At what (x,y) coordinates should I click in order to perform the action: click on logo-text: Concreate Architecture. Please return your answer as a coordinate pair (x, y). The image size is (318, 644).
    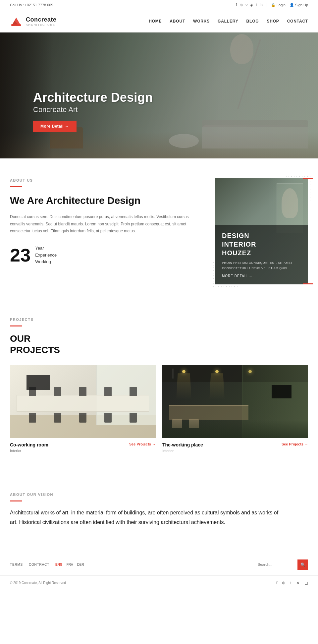
    Looking at the image, I should click on (41, 21).